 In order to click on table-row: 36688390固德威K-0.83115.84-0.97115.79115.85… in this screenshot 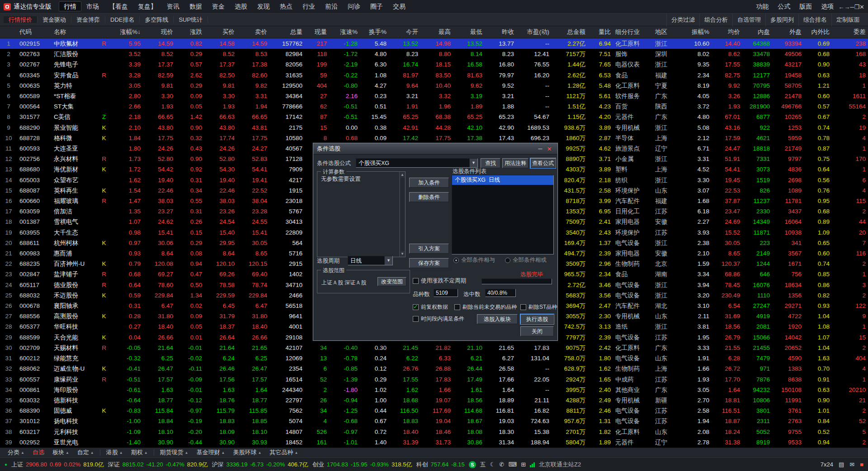, I will do `click(434, 410)`.